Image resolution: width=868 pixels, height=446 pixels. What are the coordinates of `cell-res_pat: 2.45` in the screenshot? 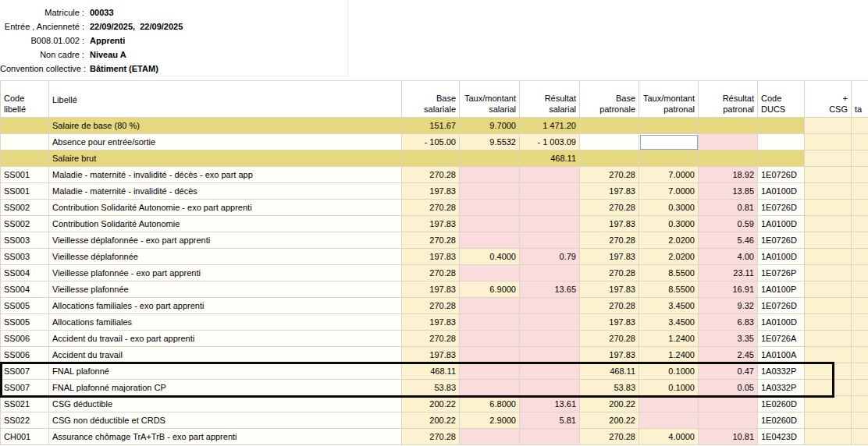 It's located at (728, 356).